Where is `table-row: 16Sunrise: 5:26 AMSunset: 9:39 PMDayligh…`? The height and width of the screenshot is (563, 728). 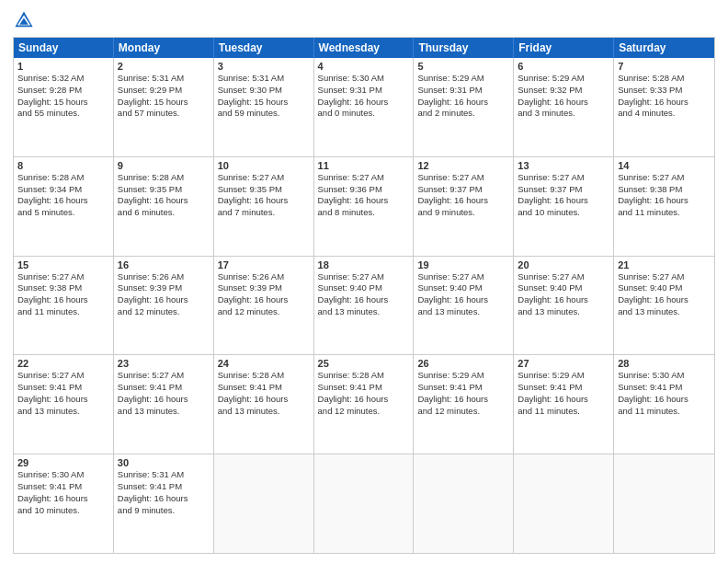
table-row: 16Sunrise: 5:26 AMSunset: 9:39 PMDayligh… is located at coordinates (164, 305).